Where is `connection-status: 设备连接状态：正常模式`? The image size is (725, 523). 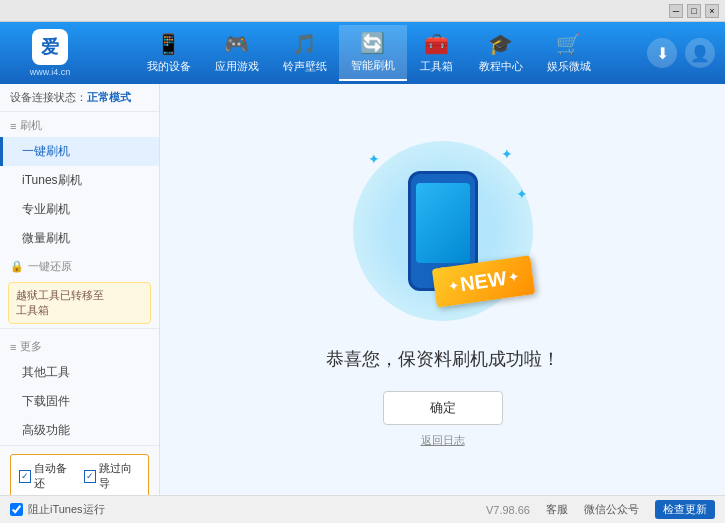 connection-status: 设备连接状态：正常模式 is located at coordinates (80, 98).